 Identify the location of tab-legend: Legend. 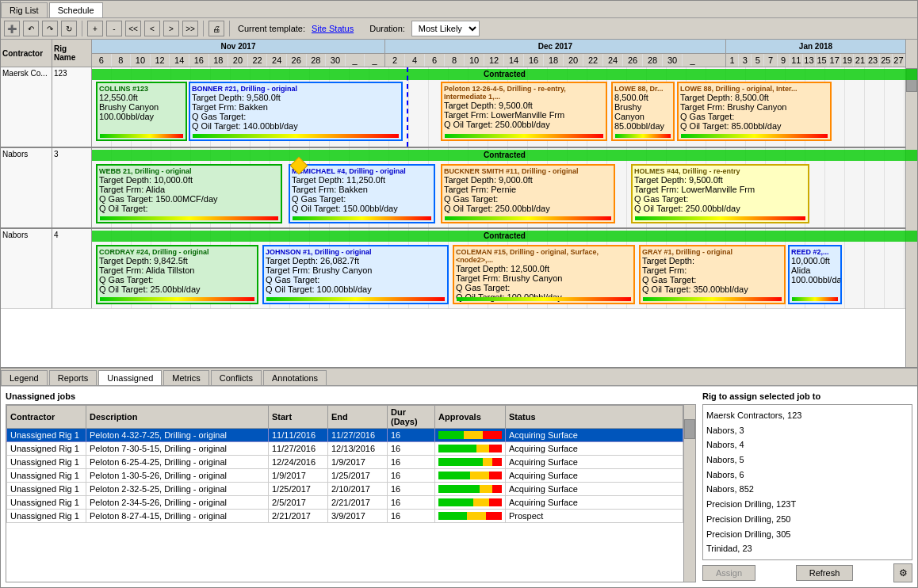
(24, 377).